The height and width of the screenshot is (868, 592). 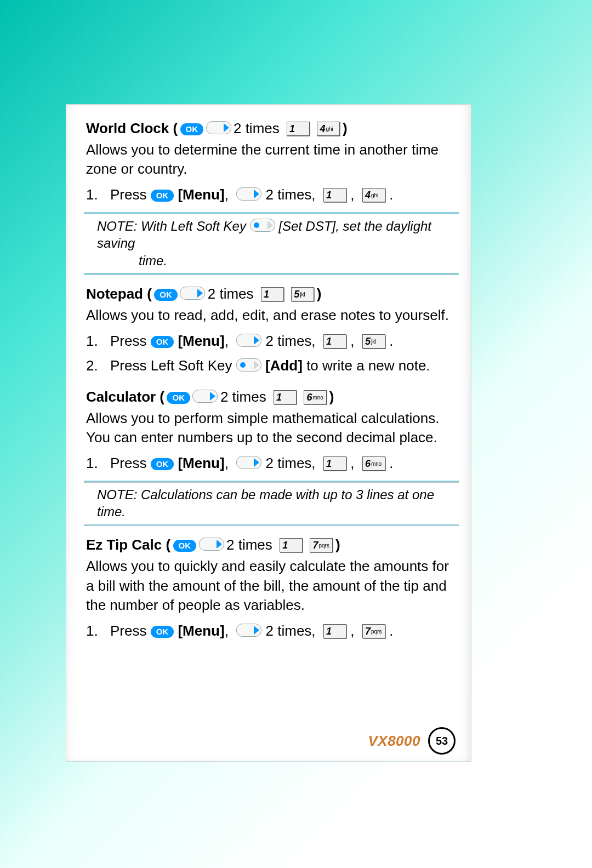 I want to click on notepad-step-1: 1. Press OK [Menu], 2 times, 1 , 5jkl ., so click(x=270, y=341).